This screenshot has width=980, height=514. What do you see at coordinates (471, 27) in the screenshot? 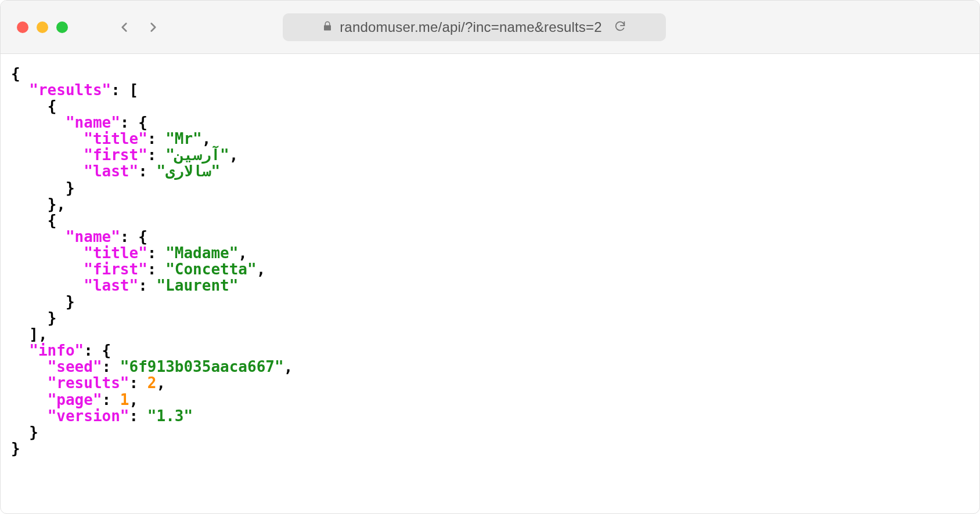
I see `url-text: randomuser.me/api/?inc=name&results=2` at bounding box center [471, 27].